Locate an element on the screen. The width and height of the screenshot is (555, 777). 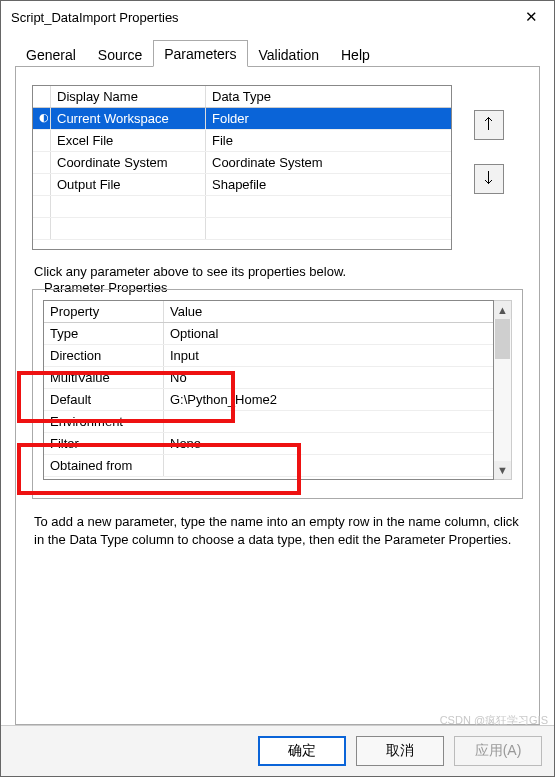
row-marker-icon: ◐ is located at coordinates (42, 118).